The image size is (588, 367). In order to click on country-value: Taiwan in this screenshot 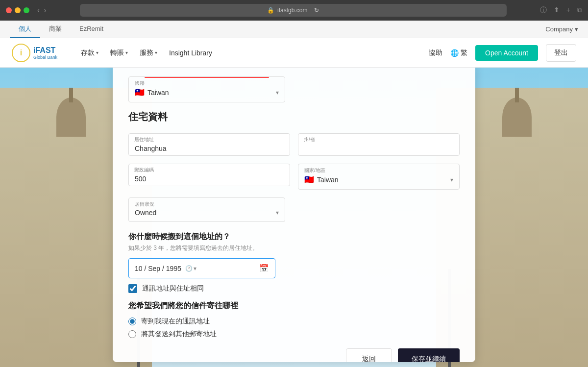, I will do `click(328, 180)`.